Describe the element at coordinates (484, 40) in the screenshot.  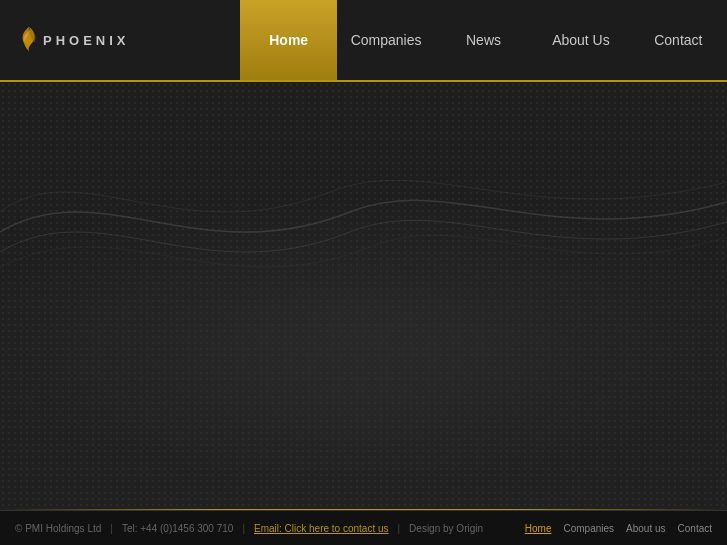
I see `main-nav: Home Companies News About Us Contact` at that location.